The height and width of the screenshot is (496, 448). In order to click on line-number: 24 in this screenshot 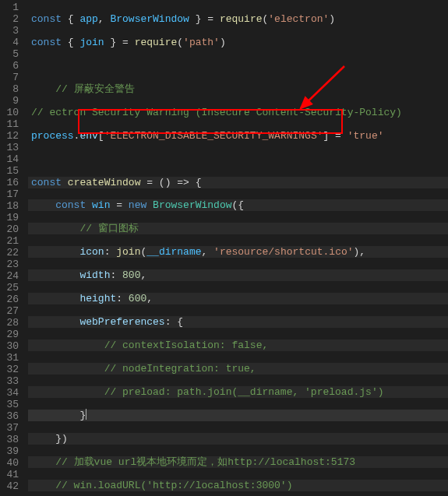, I will do `click(12, 276)`.